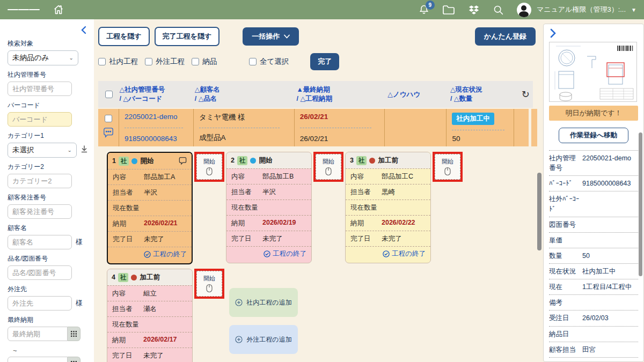 The image size is (644, 362). Describe the element at coordinates (566, 225) in the screenshot. I see `detail-label: 図面番号` at that location.